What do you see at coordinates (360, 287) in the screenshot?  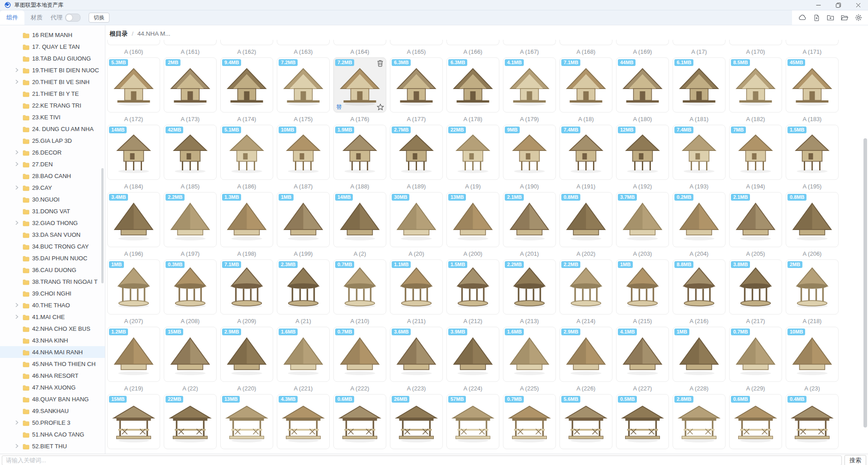 I see `asset-card-a2: 0.7MB` at bounding box center [360, 287].